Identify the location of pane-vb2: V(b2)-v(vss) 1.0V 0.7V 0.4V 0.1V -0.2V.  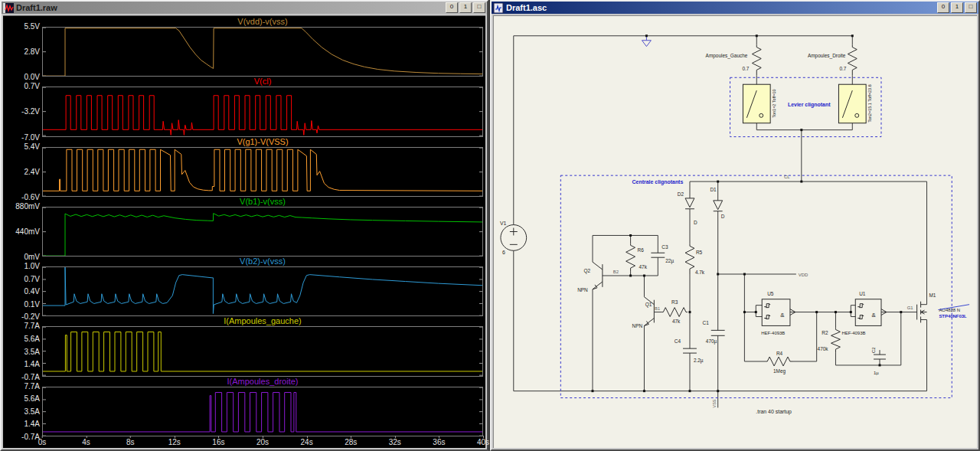
(243, 286).